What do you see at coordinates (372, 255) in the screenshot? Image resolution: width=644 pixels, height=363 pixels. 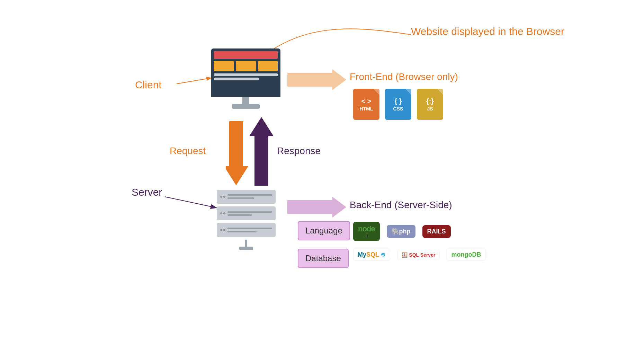 I see `mysql-logo: MySQL 🐬` at bounding box center [372, 255].